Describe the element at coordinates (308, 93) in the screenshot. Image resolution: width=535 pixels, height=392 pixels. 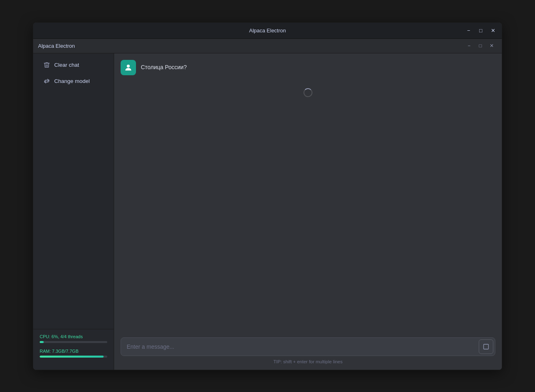
I see `loading-indicator` at that location.